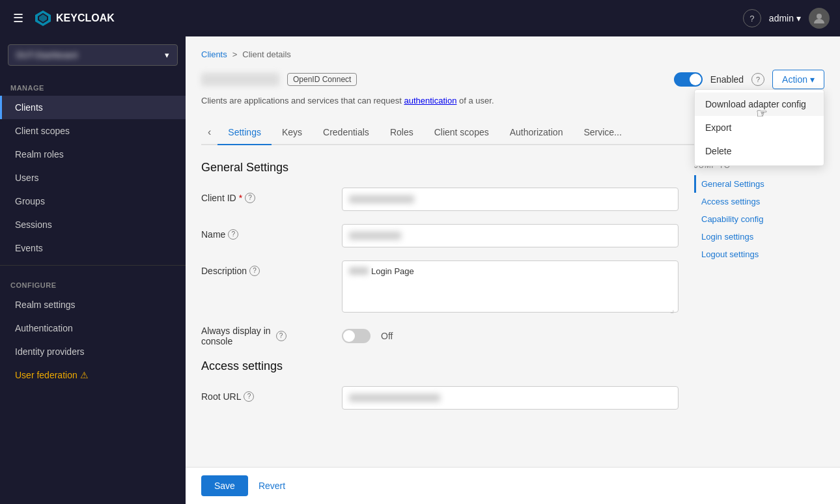 This screenshot has width=840, height=504. Describe the element at coordinates (266, 232) in the screenshot. I see `name-label: Name ?` at that location.